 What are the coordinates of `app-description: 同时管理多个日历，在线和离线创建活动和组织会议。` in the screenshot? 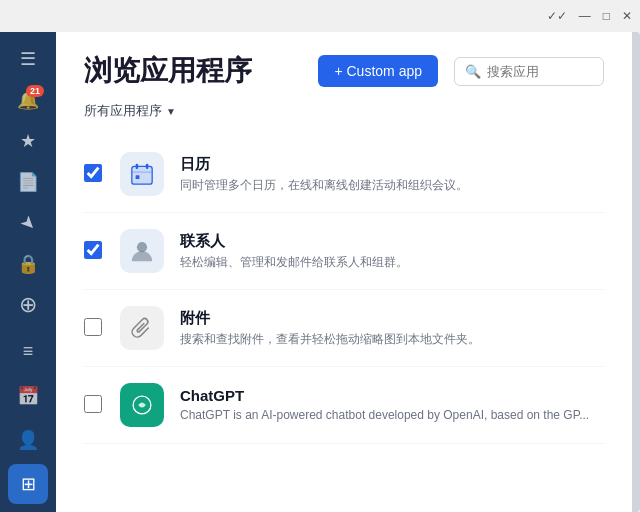 It's located at (392, 186).